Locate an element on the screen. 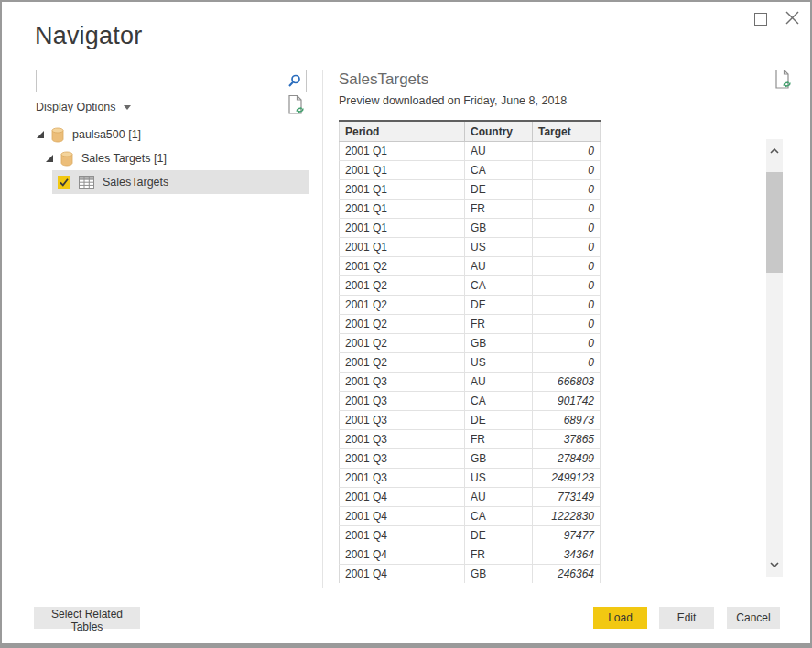  target-cell: 2499123 is located at coordinates (567, 478).